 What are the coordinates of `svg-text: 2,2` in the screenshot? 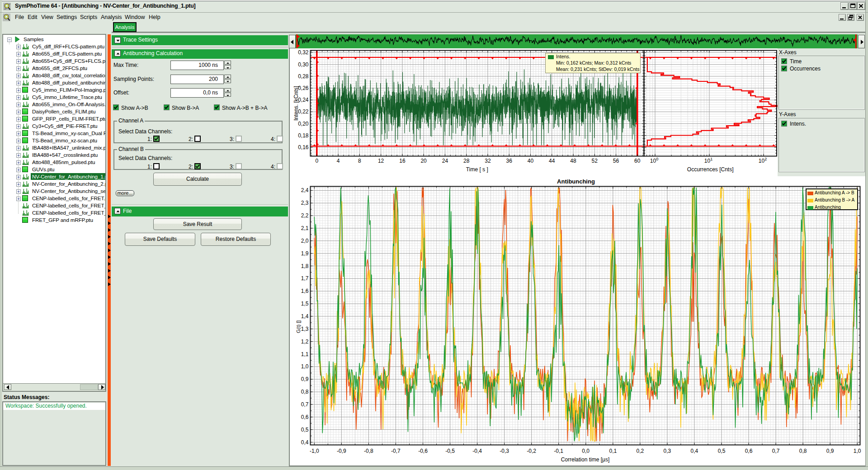 It's located at (305, 216).